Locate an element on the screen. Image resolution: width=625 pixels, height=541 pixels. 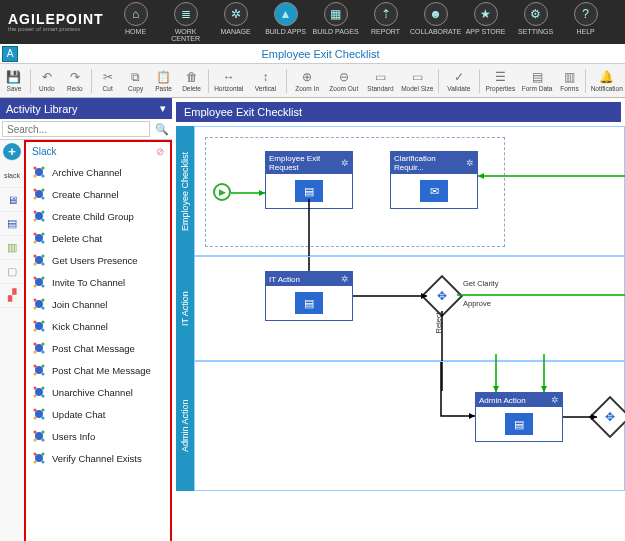
ribbon-forms: ▥Forms is located at coordinates (570, 81).